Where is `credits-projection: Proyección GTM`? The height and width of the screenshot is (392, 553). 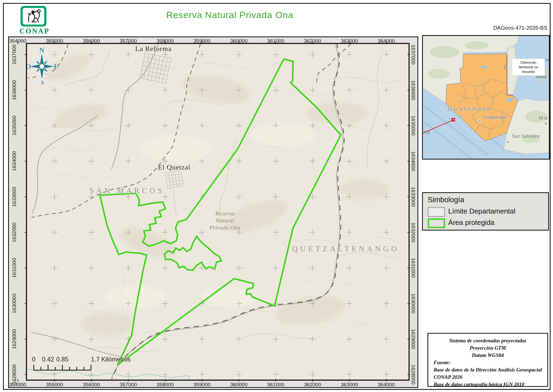 credits-projection: Proyección GTM is located at coordinates (488, 348).